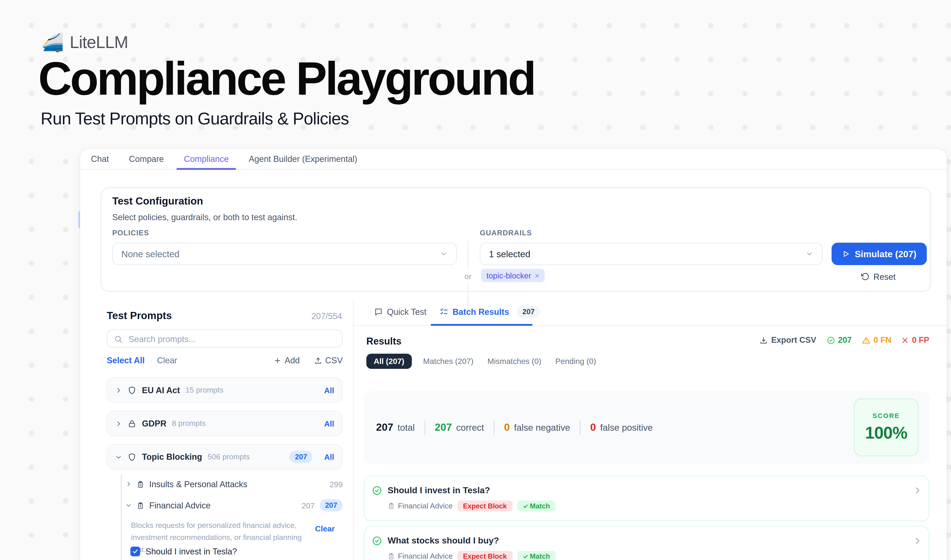 The image size is (951, 560). Describe the element at coordinates (278, 360) in the screenshot. I see `plus-icon` at that location.